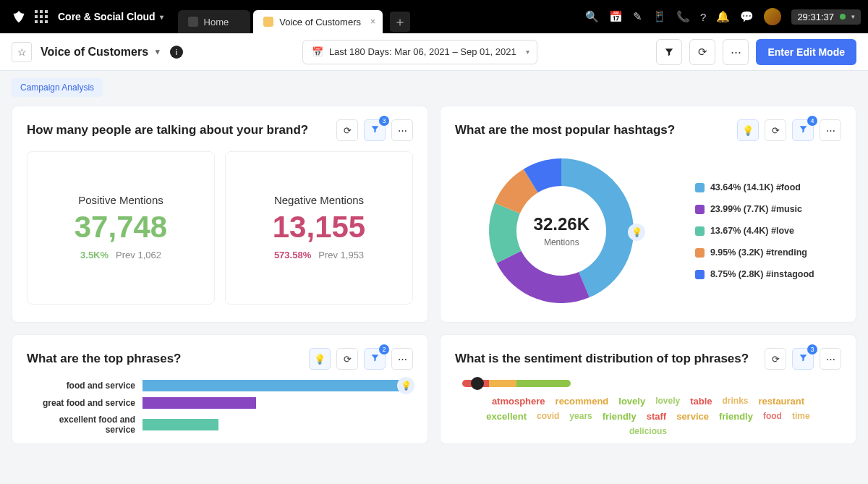  What do you see at coordinates (660, 17) in the screenshot?
I see `mobile-icon: 📱` at bounding box center [660, 17].